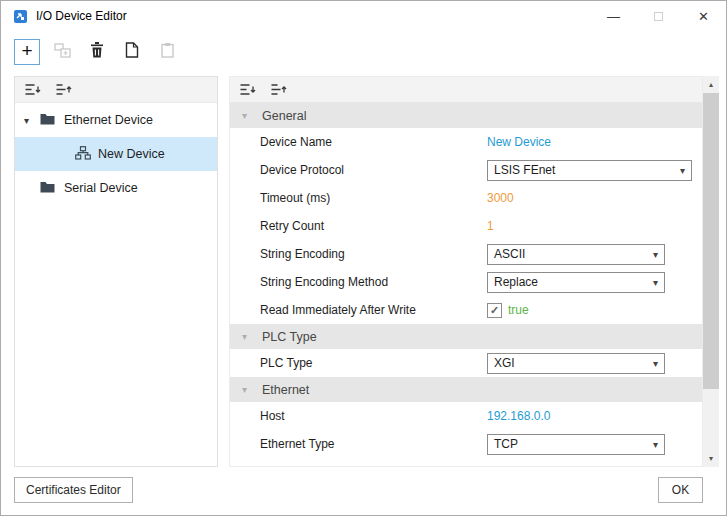 This screenshot has width=727, height=516. Describe the element at coordinates (74, 490) in the screenshot. I see `certificates-editor-button: Certificates Editor` at that location.